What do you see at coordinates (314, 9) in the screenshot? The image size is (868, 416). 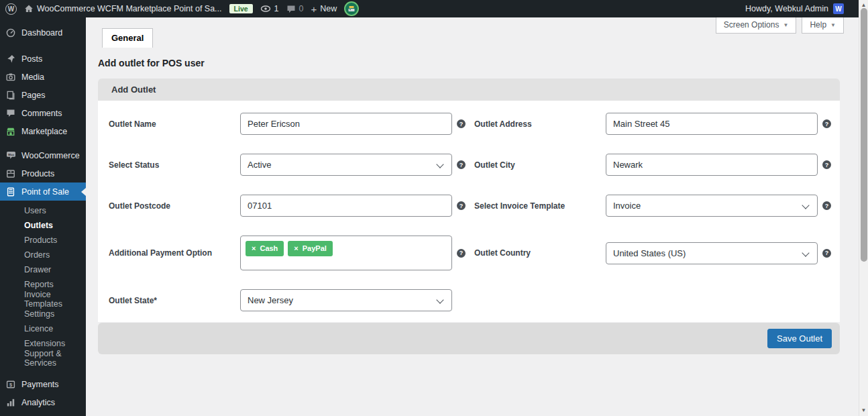 I see `plus-icon: +` at bounding box center [314, 9].